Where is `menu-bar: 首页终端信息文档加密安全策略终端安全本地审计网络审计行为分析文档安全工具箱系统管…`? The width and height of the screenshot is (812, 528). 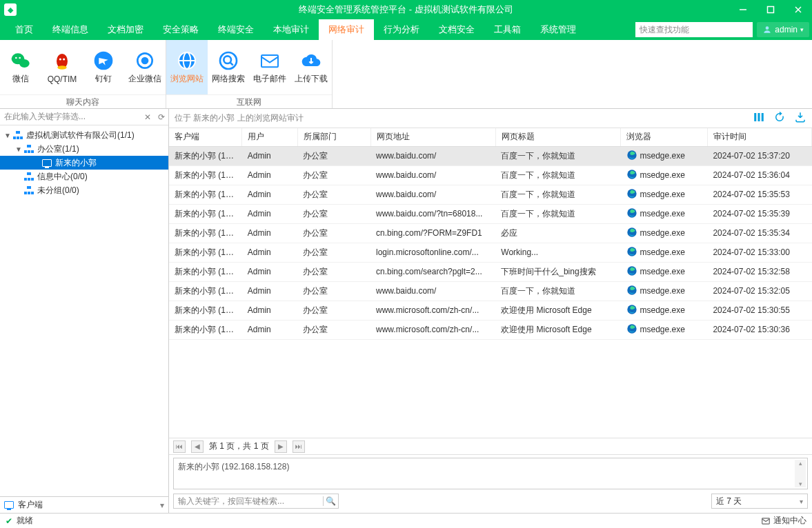
menu-bar: 首页终端信息文档加密安全策略终端安全本地审计网络审计行为分析文档安全工具箱系统管… is located at coordinates (406, 30).